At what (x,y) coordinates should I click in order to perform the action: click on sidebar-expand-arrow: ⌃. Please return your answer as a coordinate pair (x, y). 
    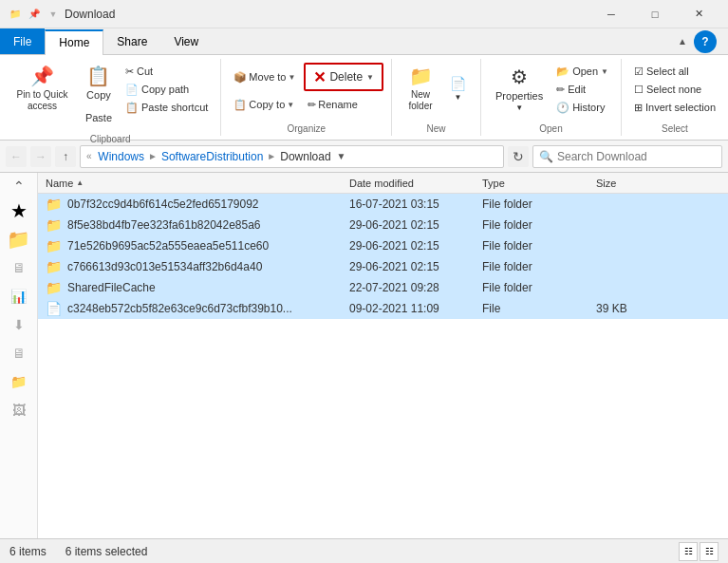
    Looking at the image, I should click on (19, 186).